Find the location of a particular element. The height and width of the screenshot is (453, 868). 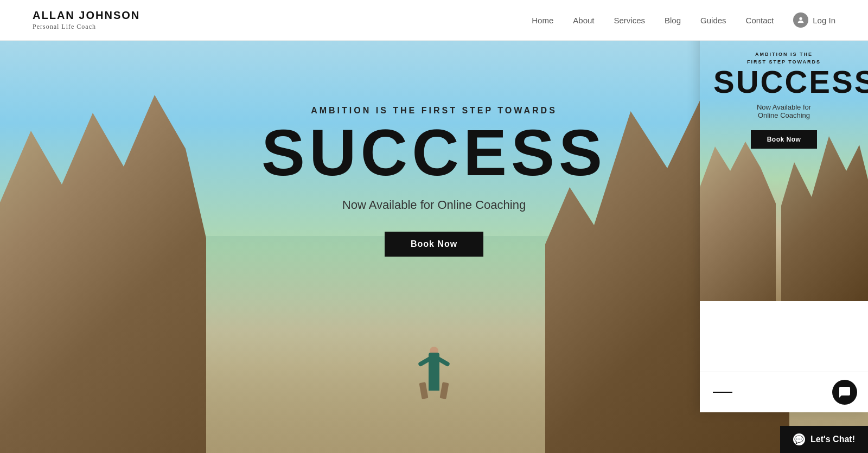

brand: ALLAN JOHNSON Personal Life Coach is located at coordinates (86, 20).